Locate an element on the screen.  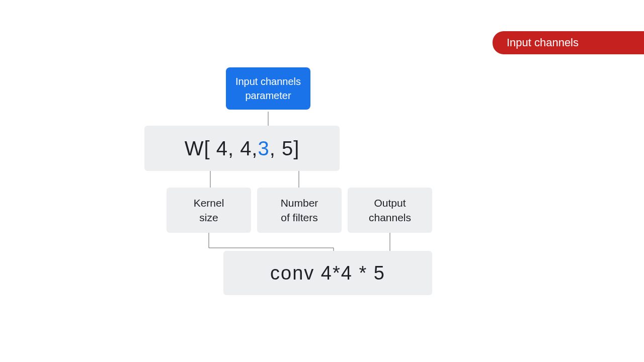
code-highlight: 3 is located at coordinates (264, 149).